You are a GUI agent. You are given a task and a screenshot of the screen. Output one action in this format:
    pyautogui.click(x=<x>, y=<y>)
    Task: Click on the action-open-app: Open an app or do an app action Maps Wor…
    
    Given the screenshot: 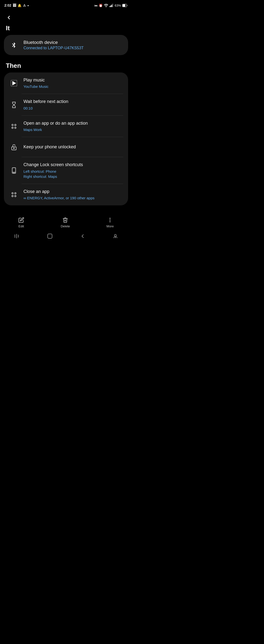 What is the action you would take?
    pyautogui.click(x=66, y=126)
    